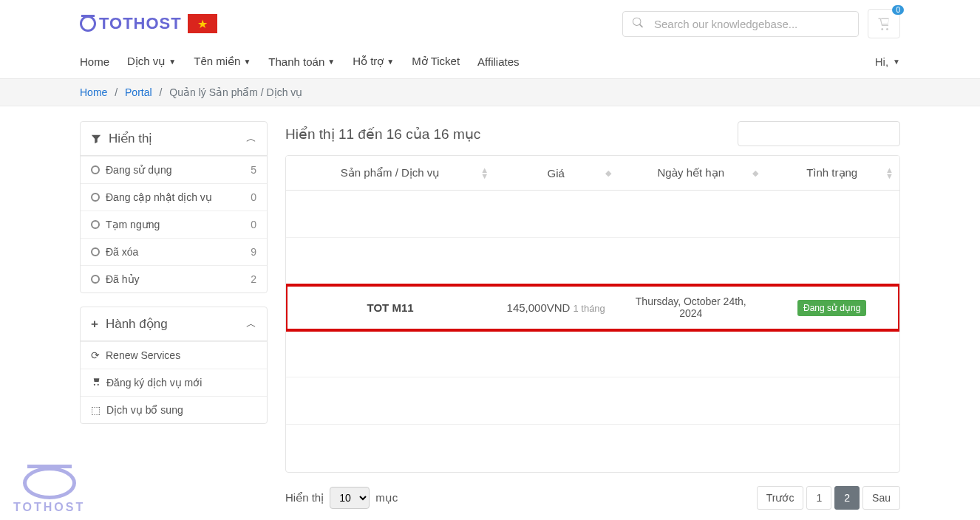  What do you see at coordinates (174, 324) in the screenshot?
I see `actions-panel-toggle: +Hành động ︿` at bounding box center [174, 324].